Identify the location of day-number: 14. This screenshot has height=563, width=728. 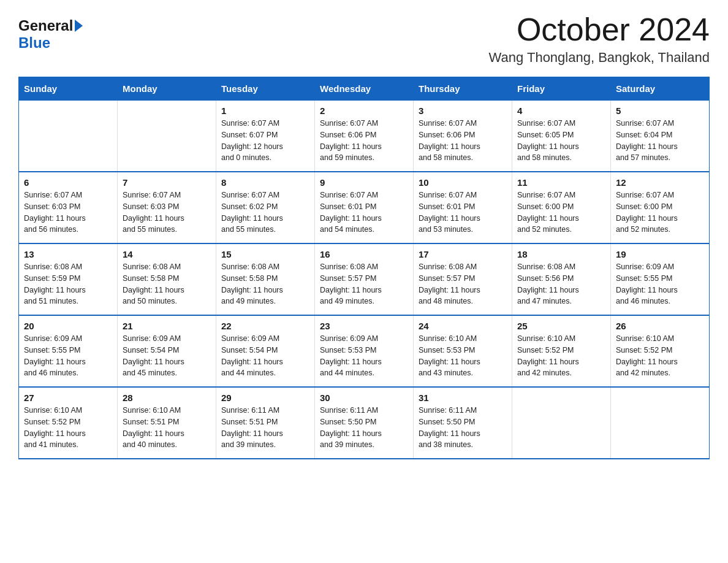
(167, 254).